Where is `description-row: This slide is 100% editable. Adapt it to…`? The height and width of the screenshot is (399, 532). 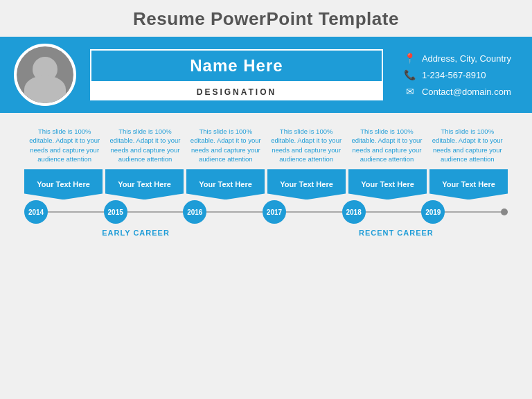 description-row: This slide is 100% editable. Adapt it to… is located at coordinates (266, 145).